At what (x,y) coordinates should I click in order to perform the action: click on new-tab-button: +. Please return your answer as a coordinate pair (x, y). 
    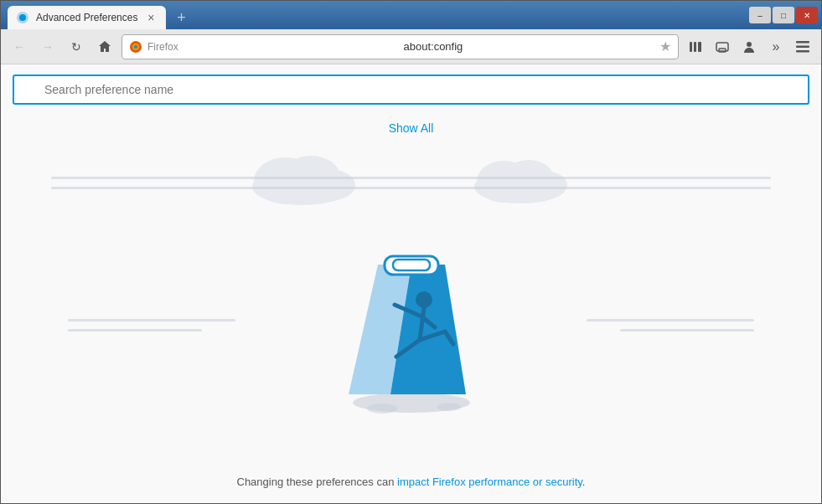
    Looking at the image, I should click on (181, 18).